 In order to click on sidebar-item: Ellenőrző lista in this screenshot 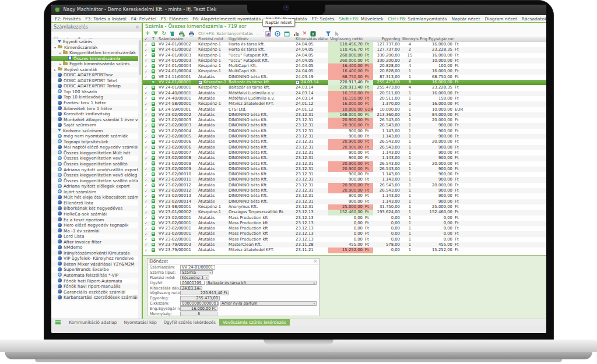, I will do `click(94, 203)`.